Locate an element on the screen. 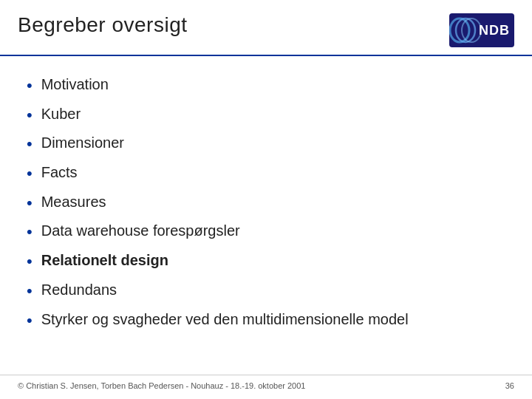 The image size is (532, 399). list-item: •Relationelt design is located at coordinates (266, 262).